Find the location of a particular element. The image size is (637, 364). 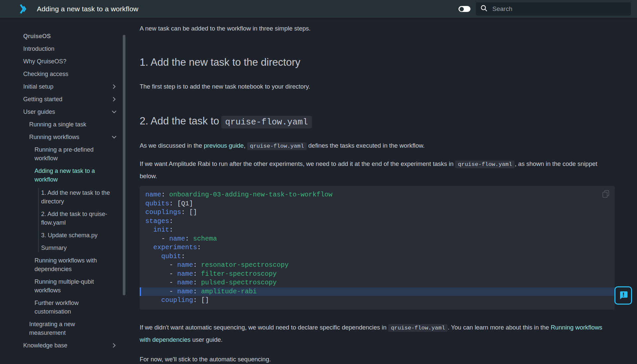

code-line-highlighted: - name: amplitude-rabi is located at coordinates (377, 292).